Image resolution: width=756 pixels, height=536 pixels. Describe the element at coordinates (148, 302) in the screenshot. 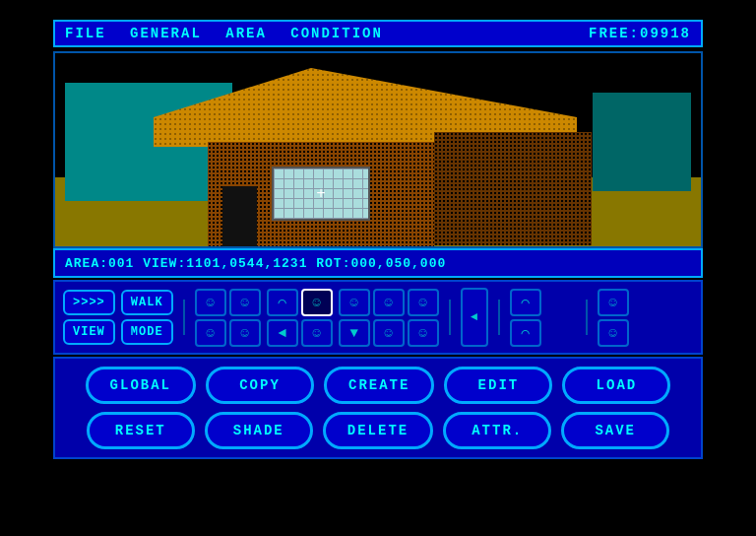

I see `walk-button: WALK` at that location.